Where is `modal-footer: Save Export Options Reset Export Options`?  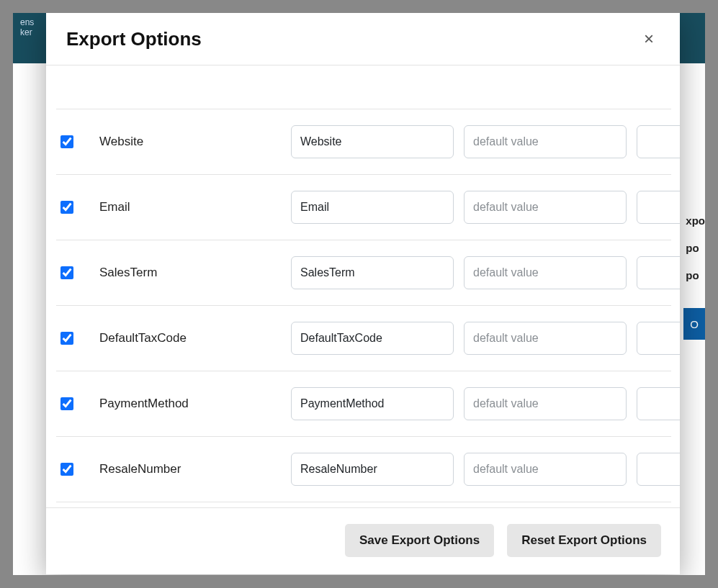 modal-footer: Save Export Options Reset Export Options is located at coordinates (363, 541).